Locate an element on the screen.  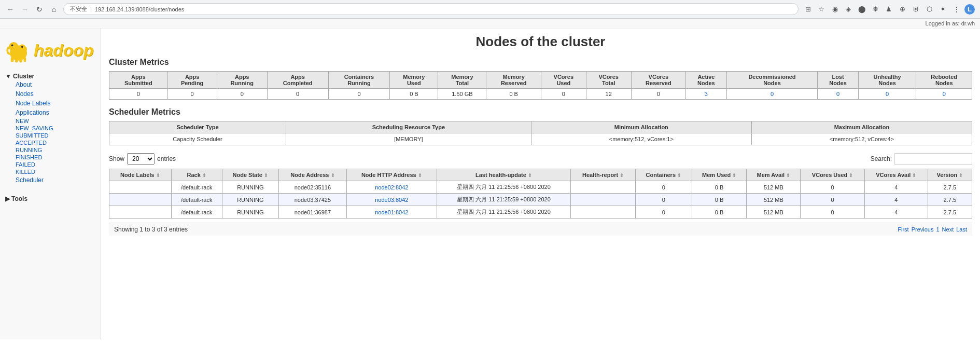
ext3-icon: ⬤ is located at coordinates (862, 9).